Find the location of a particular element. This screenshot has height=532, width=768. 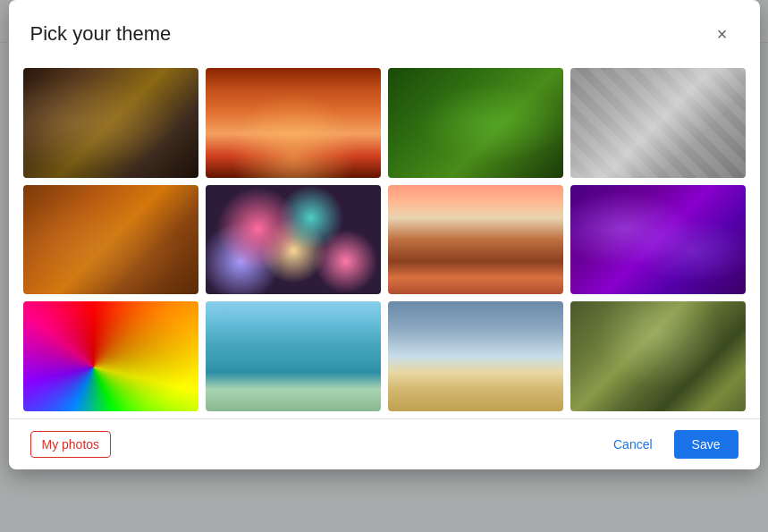

modal-header: Pick your theme × is located at coordinates (384, 32).